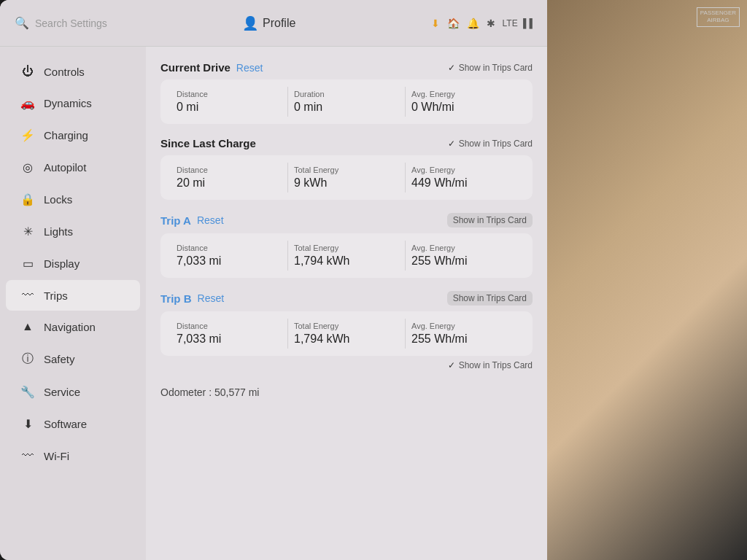  What do you see at coordinates (464, 183) in the screenshot?
I see `slc-avg-value: 449 Wh/mi` at bounding box center [464, 183].